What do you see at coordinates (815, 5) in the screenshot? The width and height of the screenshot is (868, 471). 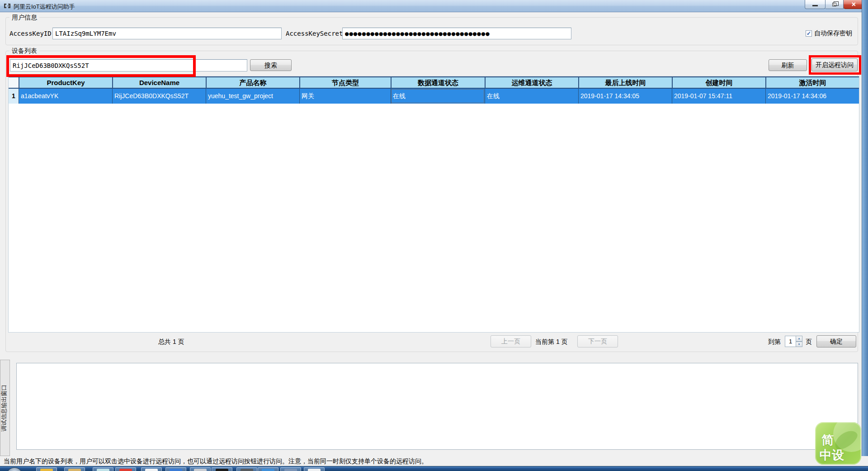 I see `minimize-icon` at bounding box center [815, 5].